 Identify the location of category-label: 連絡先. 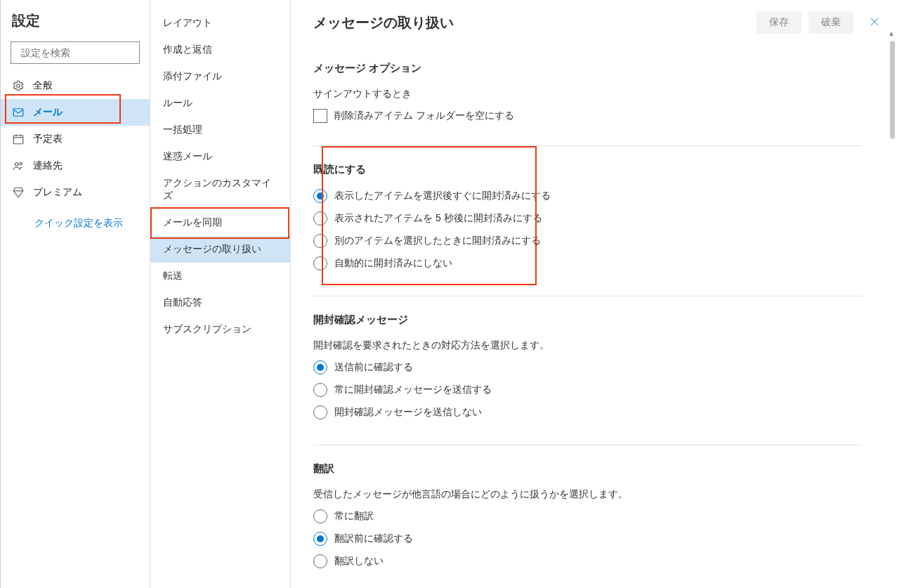
(48, 166).